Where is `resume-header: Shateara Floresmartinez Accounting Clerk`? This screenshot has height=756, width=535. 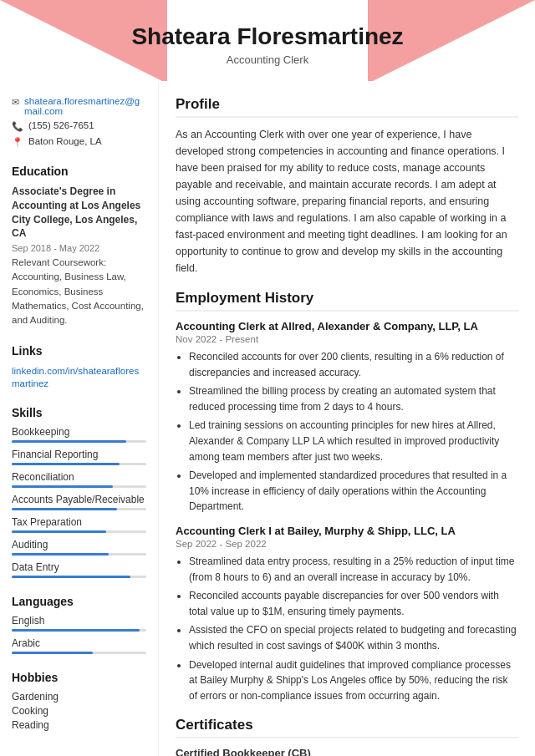
resume-header: Shateara Floresmartinez Accounting Clerk is located at coordinates (268, 40).